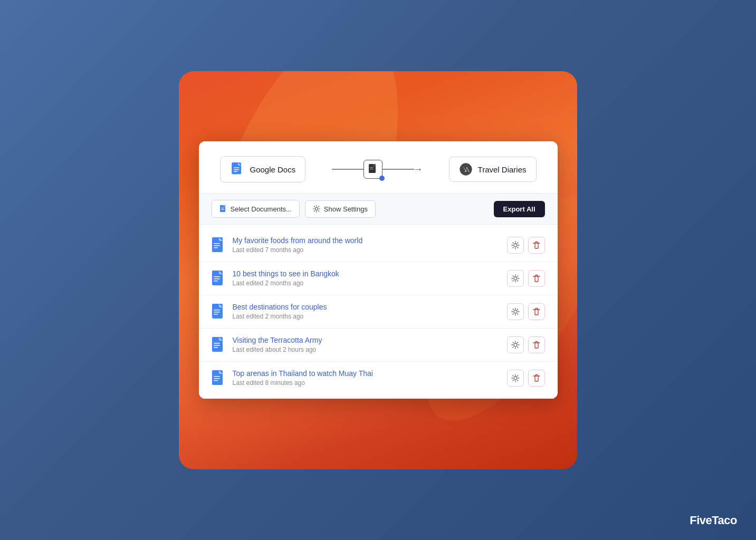 The height and width of the screenshot is (540, 756). I want to click on arrow-icon: →, so click(418, 170).